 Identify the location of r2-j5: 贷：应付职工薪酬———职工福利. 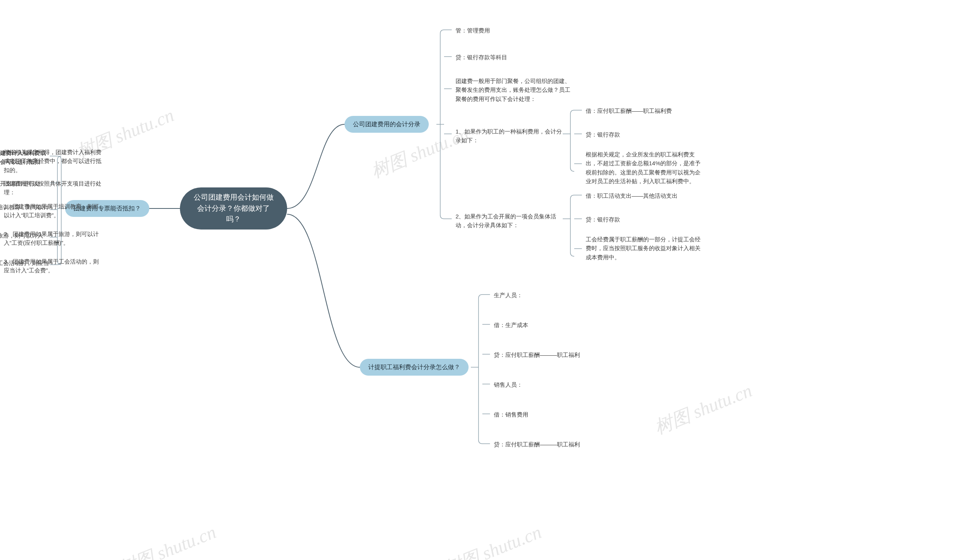
(551, 445).